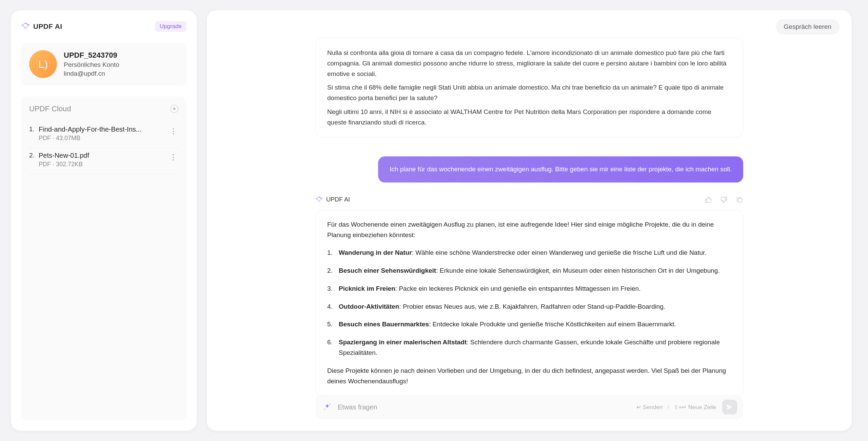  What do you see at coordinates (102, 130) in the screenshot?
I see `file-name: Find-and-Apply-For-the-Best-Ins...` at bounding box center [102, 130].